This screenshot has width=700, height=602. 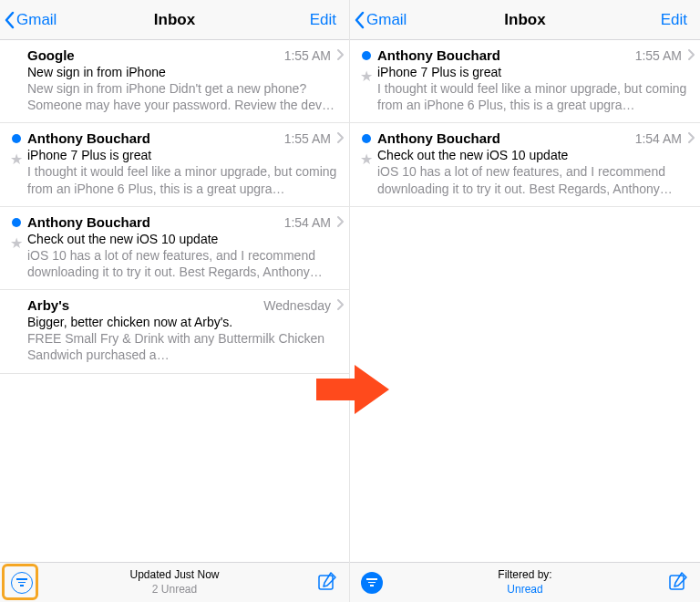 What do you see at coordinates (525, 582) in the screenshot?
I see `toolbar-status: Filtered by: Unread` at bounding box center [525, 582].